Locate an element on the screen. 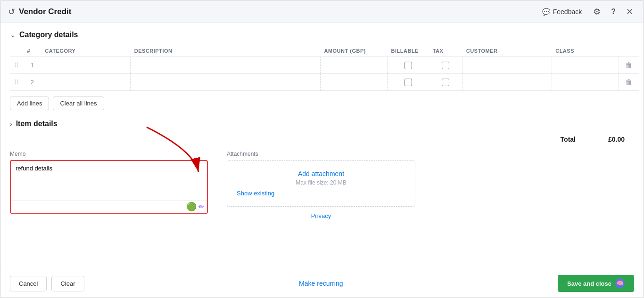 This screenshot has width=644, height=298. header-left: ↺ Vendor Credit is located at coordinates (273, 12).